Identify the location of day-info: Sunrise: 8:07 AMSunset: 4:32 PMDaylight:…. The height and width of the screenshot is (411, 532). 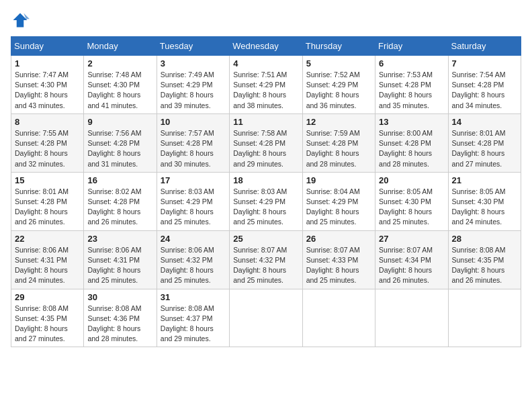
(266, 266).